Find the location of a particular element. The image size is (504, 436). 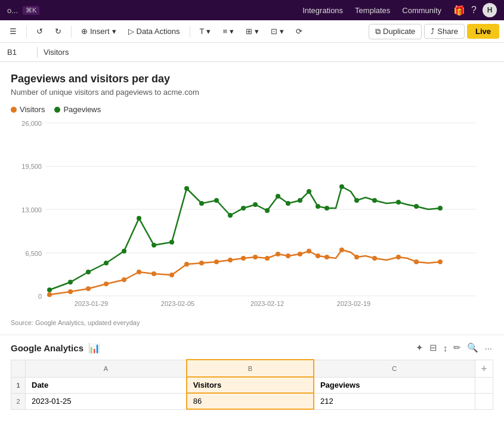

ga-title: Google Analytics is located at coordinates (47, 348).